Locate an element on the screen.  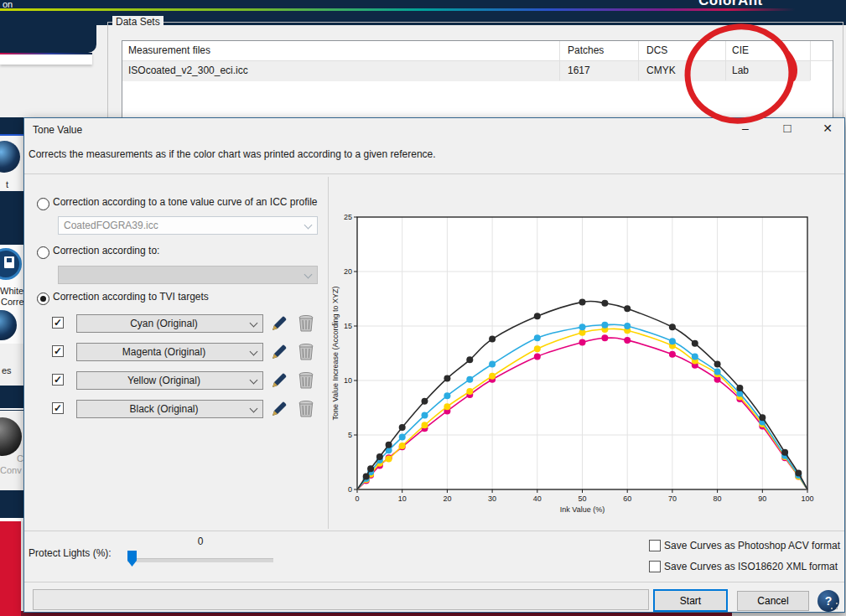
svg-text: 50 is located at coordinates (582, 499).